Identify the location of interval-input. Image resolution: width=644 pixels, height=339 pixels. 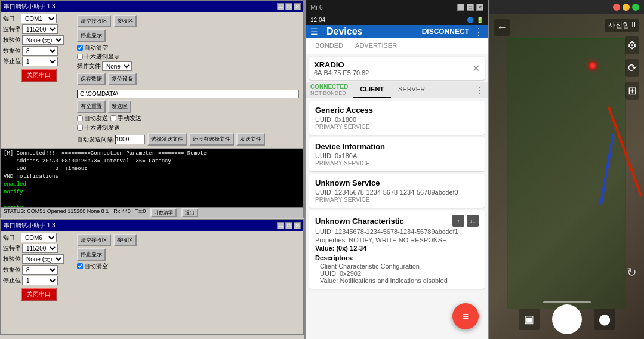
(130, 140).